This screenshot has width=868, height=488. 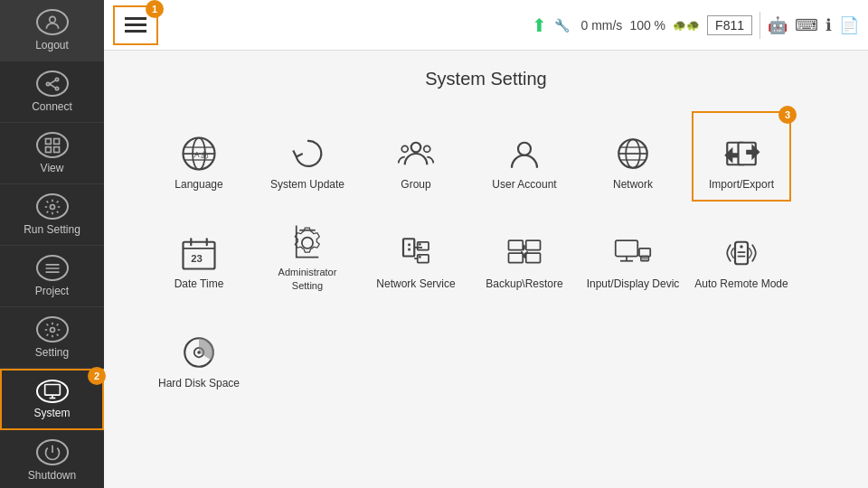 I want to click on sidebar-item-connect-label: Connect, so click(x=52, y=107).